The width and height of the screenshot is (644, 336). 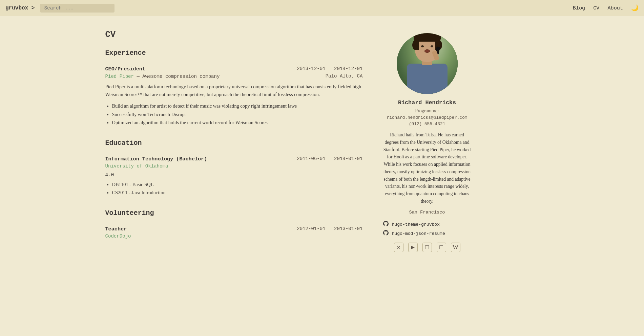 I want to click on entry-location: Palo Alto, CA, so click(x=344, y=76).